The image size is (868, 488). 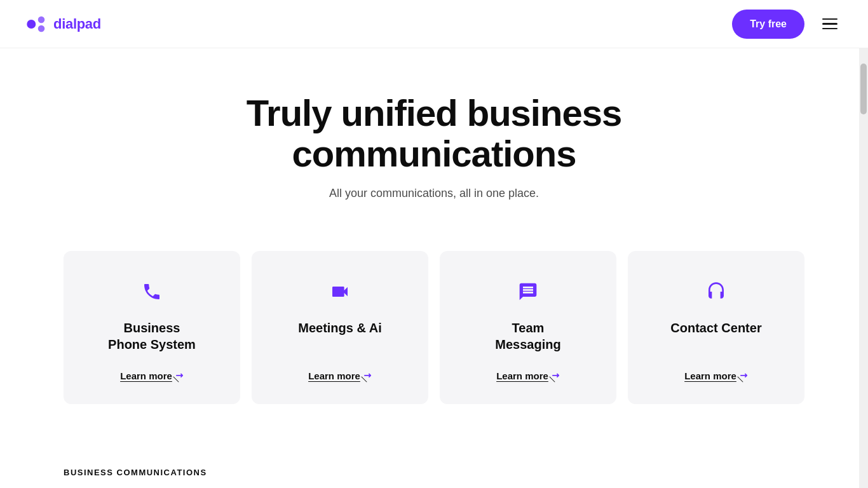 I want to click on hero-subtitle: All your communications, all in one plac…, so click(x=434, y=193).